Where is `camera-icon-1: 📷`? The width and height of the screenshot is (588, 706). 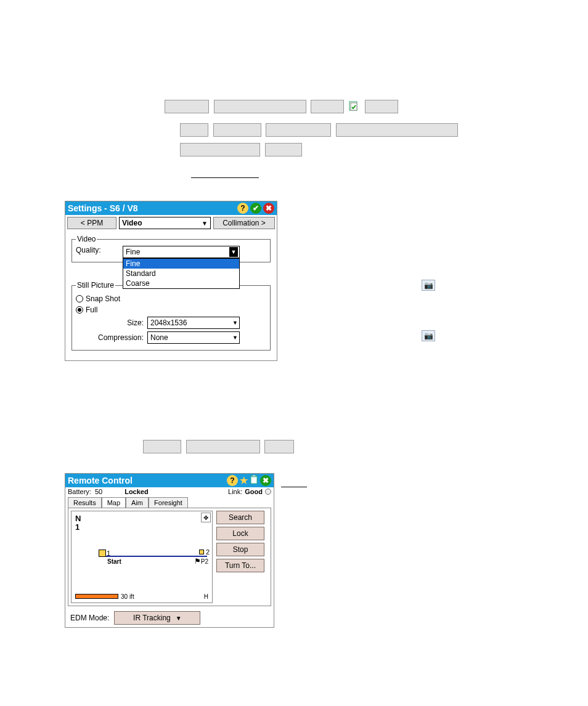 camera-icon-1: 📷 is located at coordinates (428, 285).